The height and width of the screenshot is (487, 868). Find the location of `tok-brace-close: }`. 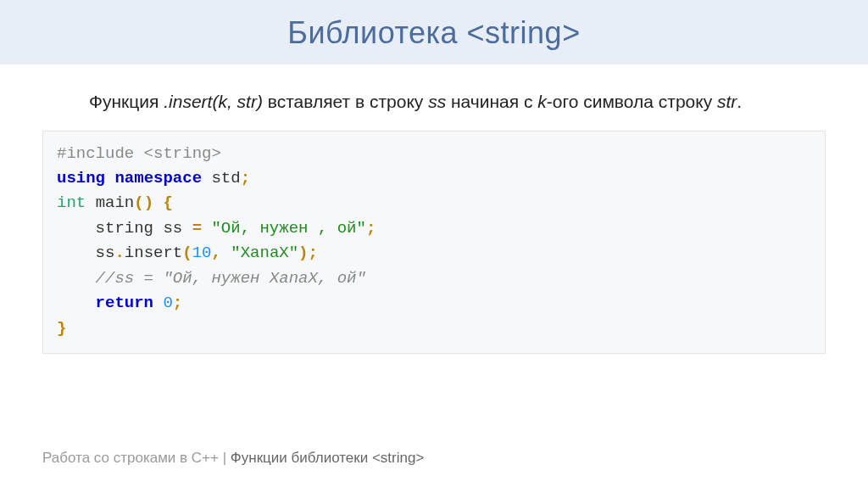

tok-brace-close: } is located at coordinates (61, 328).